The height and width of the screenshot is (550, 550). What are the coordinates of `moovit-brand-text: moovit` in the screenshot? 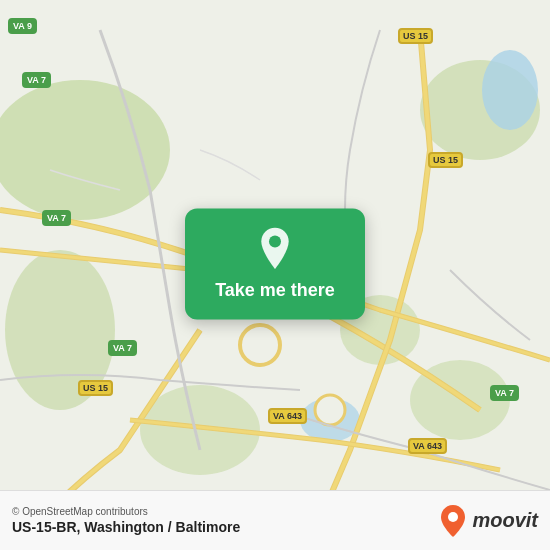 It's located at (505, 520).